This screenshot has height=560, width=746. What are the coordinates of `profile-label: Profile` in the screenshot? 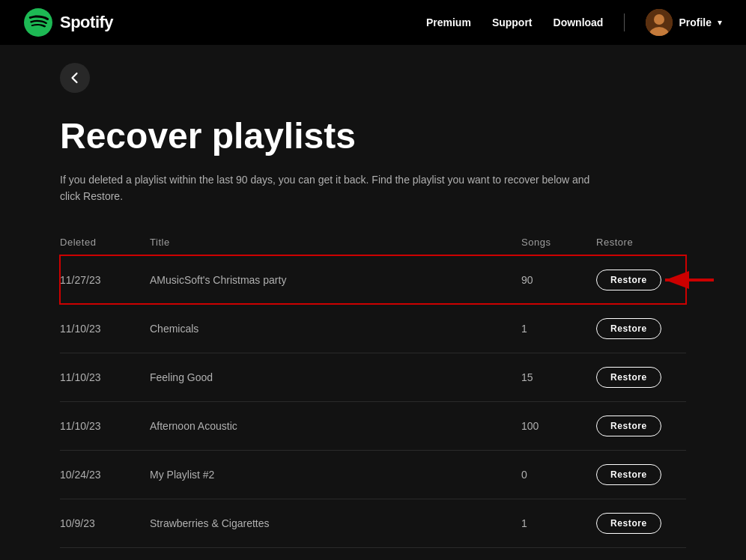 It's located at (695, 22).